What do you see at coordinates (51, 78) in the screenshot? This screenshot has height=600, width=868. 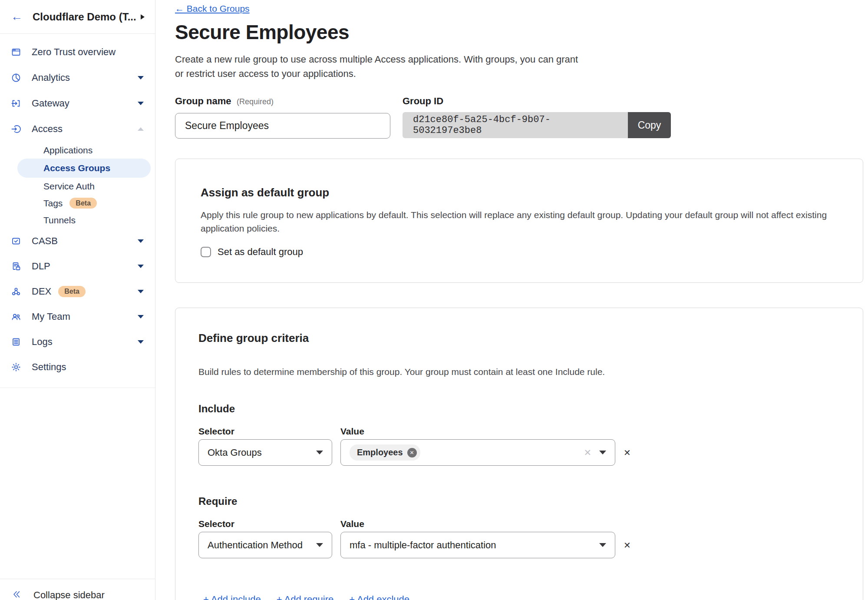 I see `sidebar-item-label: Analytics` at bounding box center [51, 78].